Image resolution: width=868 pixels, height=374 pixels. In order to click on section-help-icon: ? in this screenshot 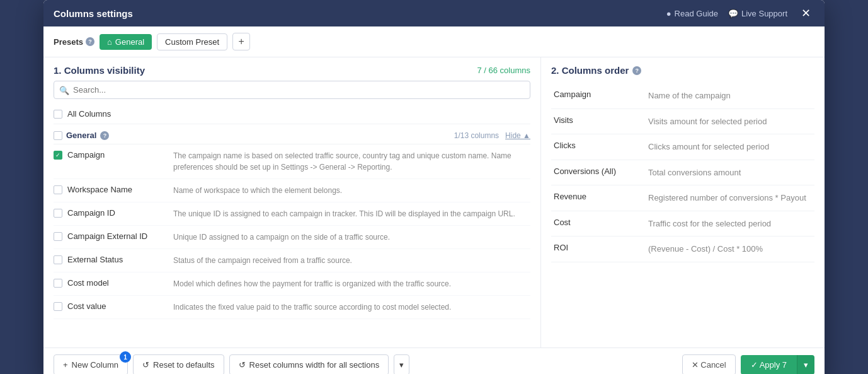, I will do `click(105, 136)`.